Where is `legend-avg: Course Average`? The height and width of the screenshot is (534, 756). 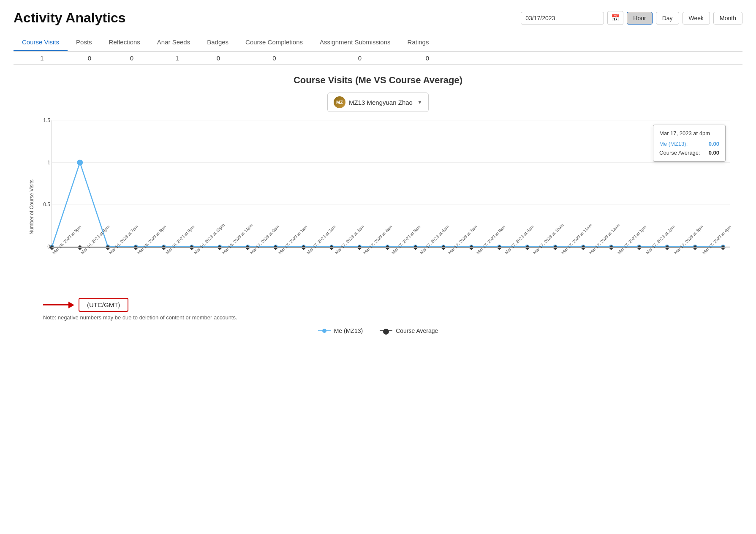 legend-avg: Course Average is located at coordinates (409, 331).